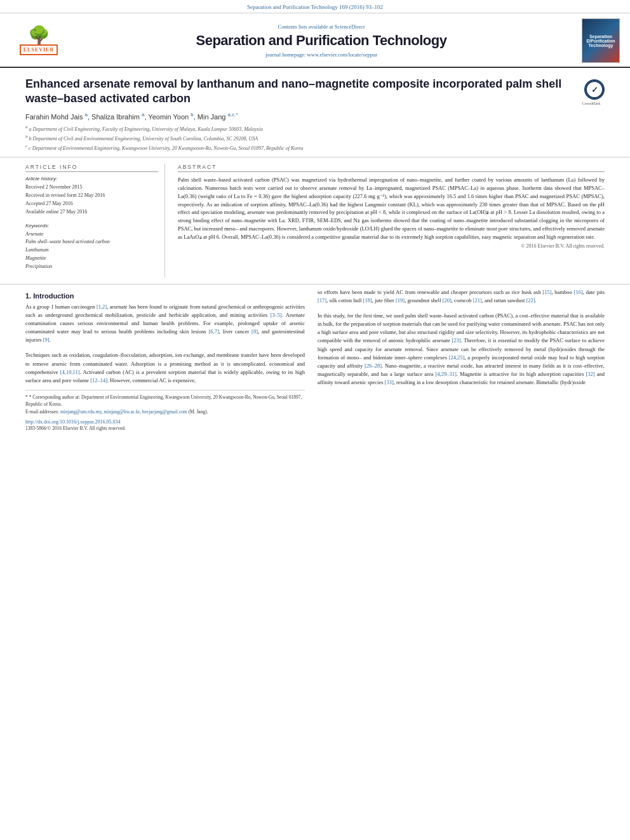 Image resolution: width=630 pixels, height=840 pixels. I want to click on history-received: Received 2 November 2015, so click(91, 188).